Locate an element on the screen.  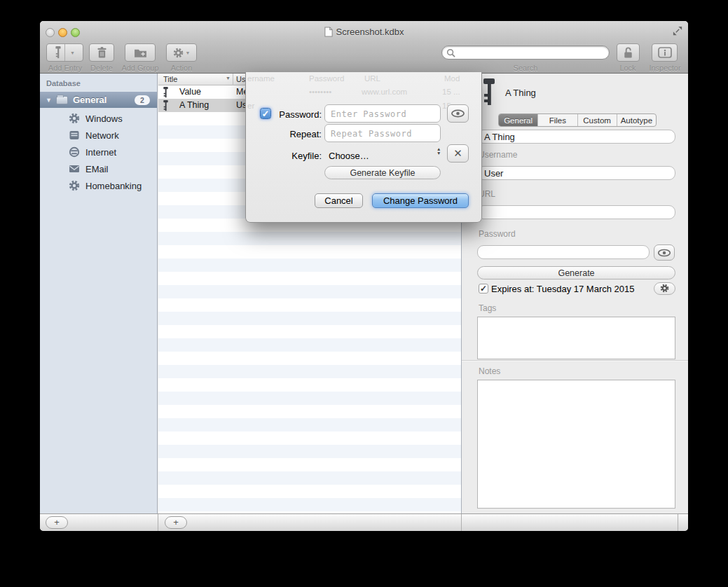
ghost-modified-header: Mod is located at coordinates (452, 78).